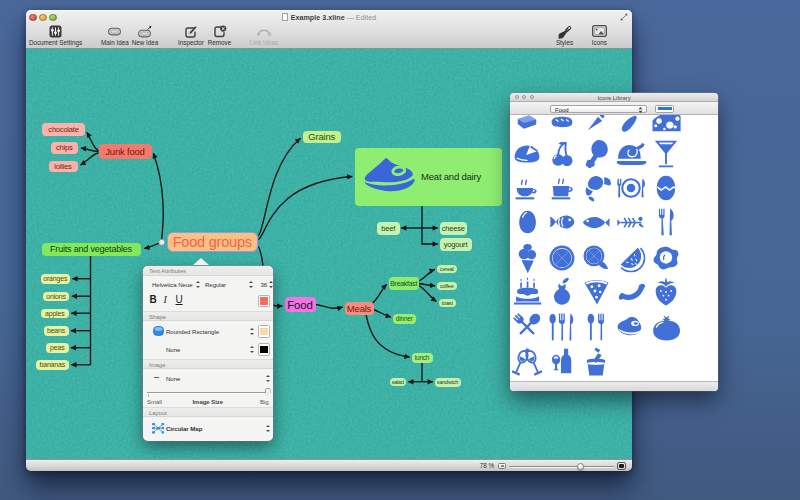 This screenshot has width=800, height=500. I want to click on bold-button: B, so click(154, 300).